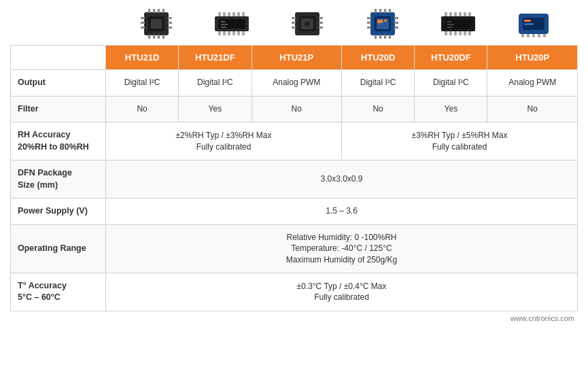  Describe the element at coordinates (533, 83) in the screenshot. I see `output-htu20p: Analog PWM` at that location.